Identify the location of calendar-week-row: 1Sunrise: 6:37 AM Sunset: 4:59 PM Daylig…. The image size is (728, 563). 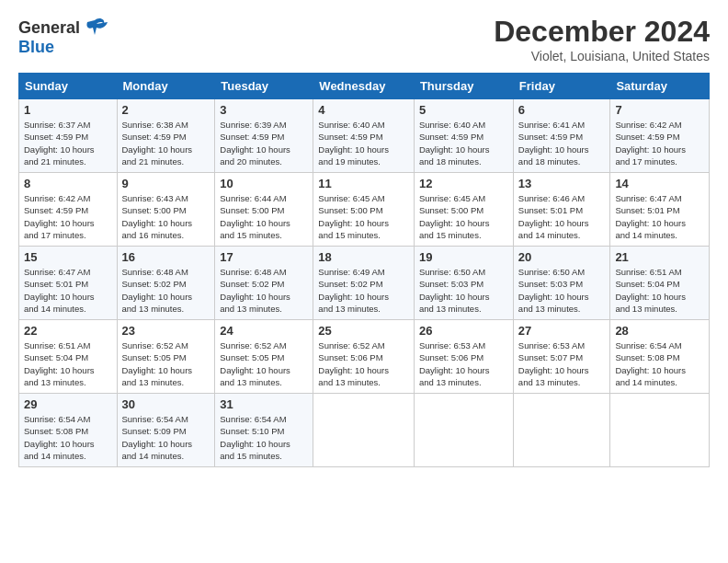
(364, 136).